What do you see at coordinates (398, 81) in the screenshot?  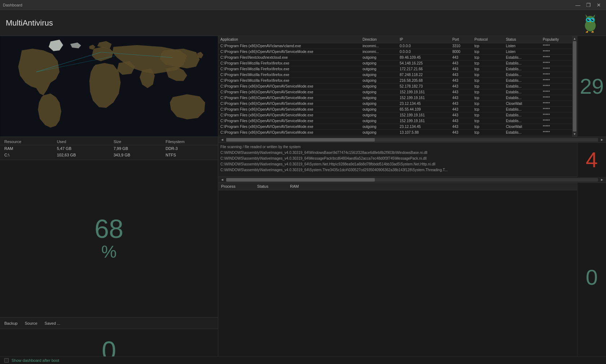 I see `connection-row: C:\Program Files\Mozilla Firefox\firefox…` at bounding box center [398, 81].